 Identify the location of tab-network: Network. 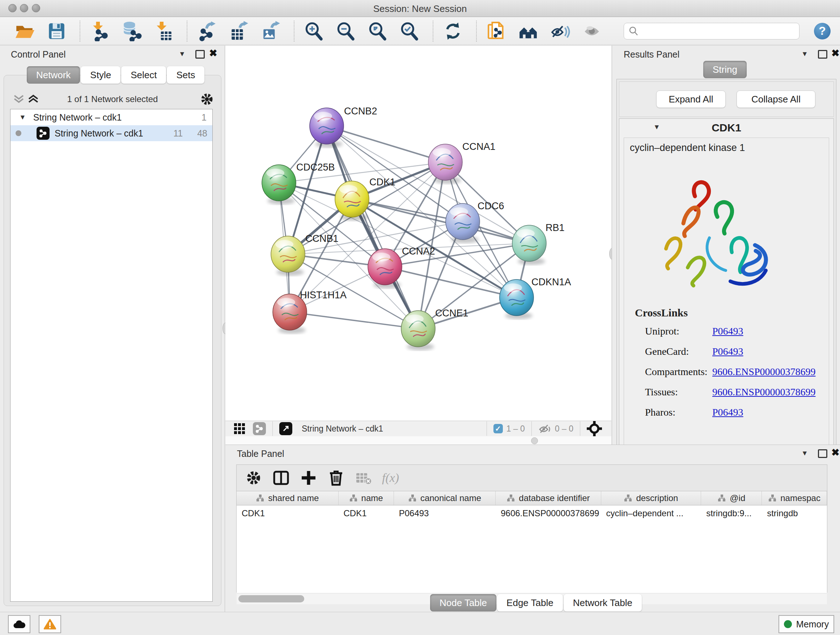
(53, 75).